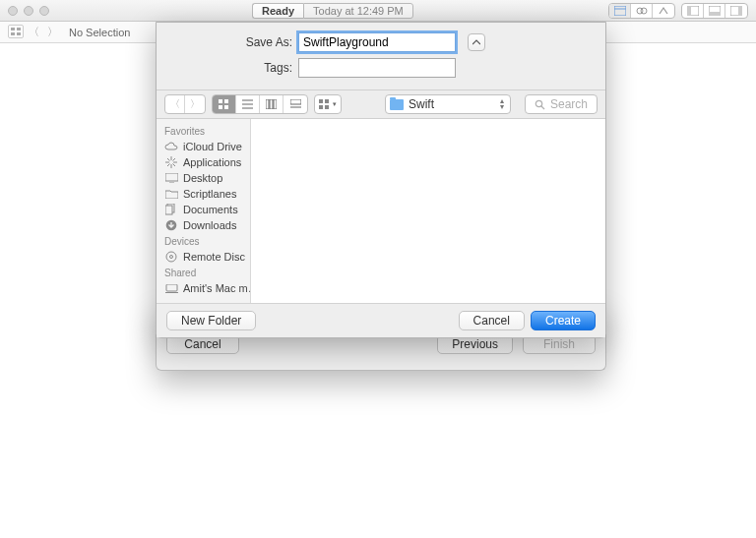 The width and height of the screenshot is (756, 538). Describe the element at coordinates (13, 11) in the screenshot. I see `close-window-icon` at that location.